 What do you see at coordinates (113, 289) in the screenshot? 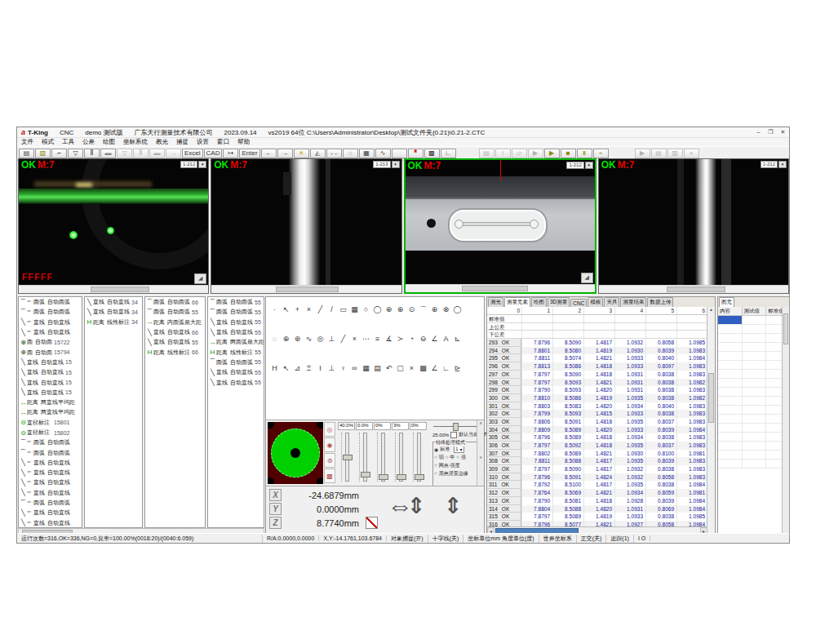
I see `camera-1-hscrollbar` at bounding box center [113, 289].